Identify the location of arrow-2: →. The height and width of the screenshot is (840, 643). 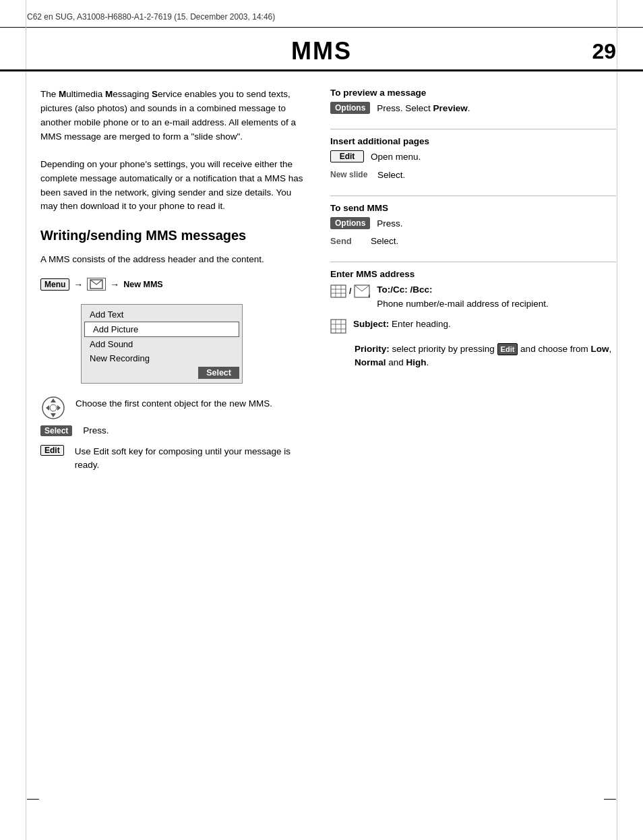
(115, 284).